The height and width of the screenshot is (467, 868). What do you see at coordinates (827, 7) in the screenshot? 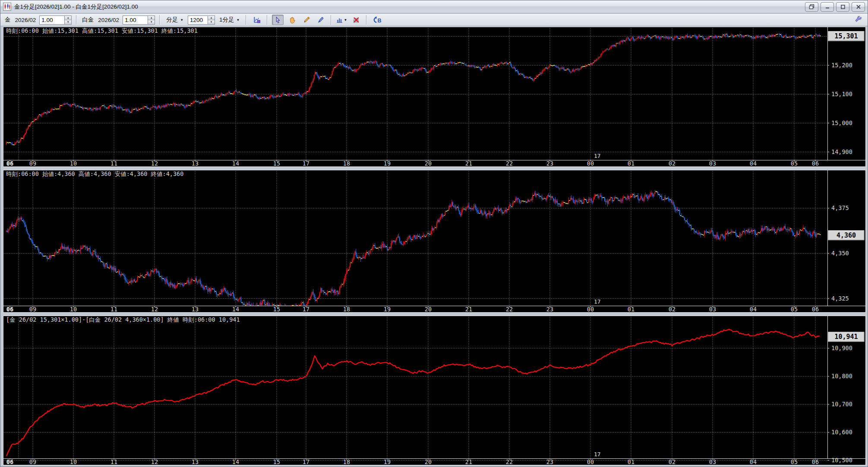
I see `minimize-button` at bounding box center [827, 7].